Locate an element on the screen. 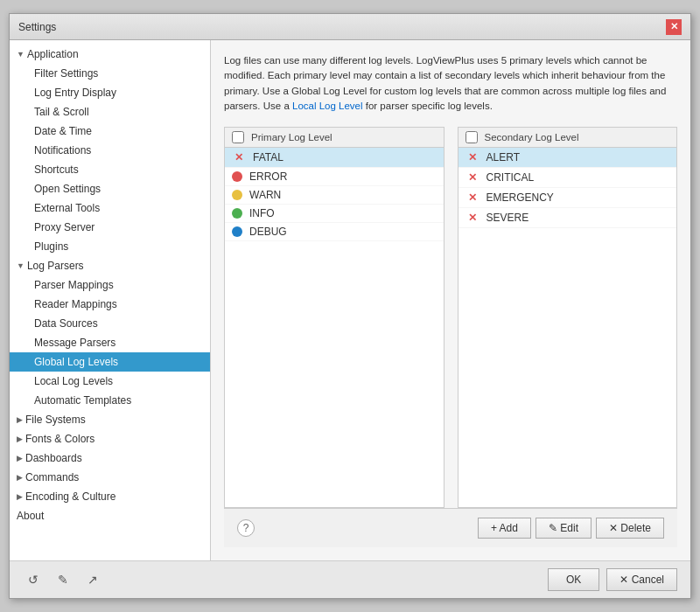 The height and width of the screenshot is (612, 700). sidebar-item-shortcuts: Shortcuts is located at coordinates (110, 170).